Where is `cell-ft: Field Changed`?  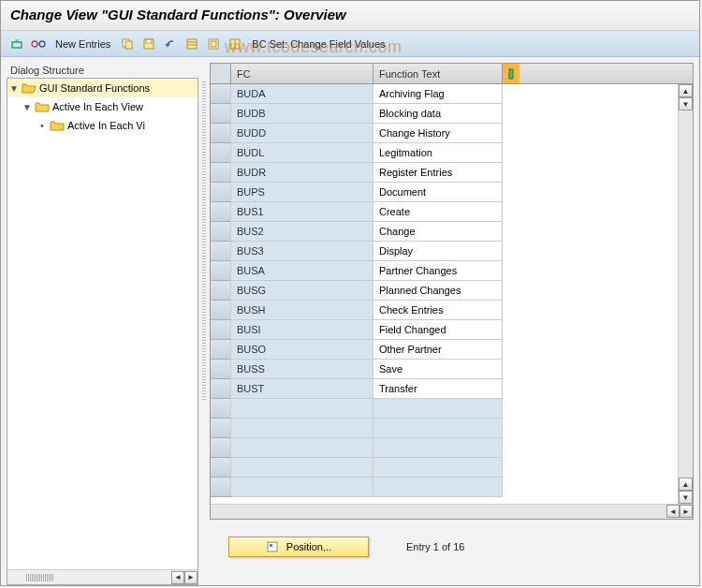 cell-ft: Field Changed is located at coordinates (438, 330).